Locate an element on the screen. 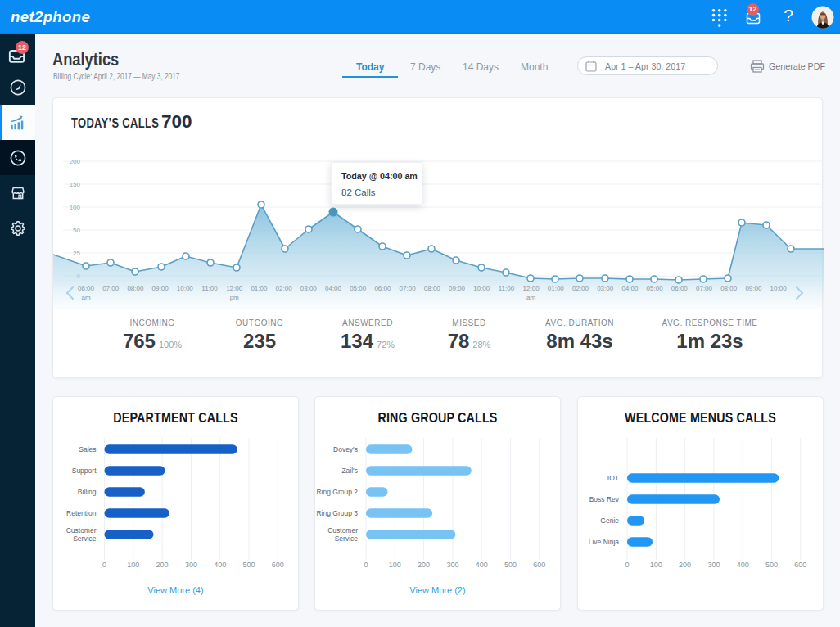  svg-text: Billing is located at coordinates (87, 492).